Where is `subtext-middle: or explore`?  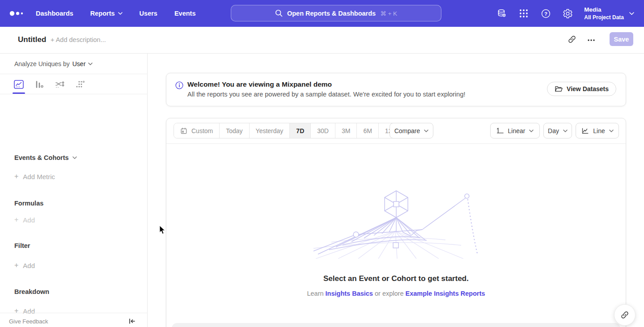 subtext-middle: or explore is located at coordinates (389, 293).